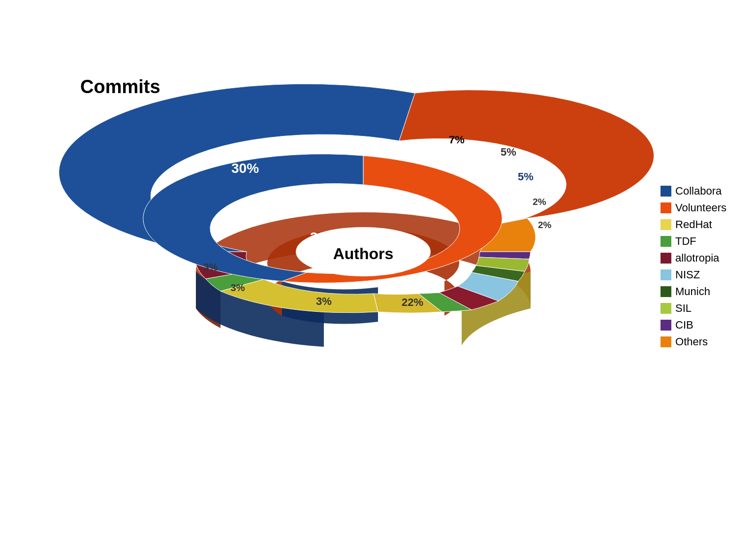 Image resolution: width=756 pixels, height=533 pixels. What do you see at coordinates (666, 275) in the screenshot?
I see `legend-color-nisz` at bounding box center [666, 275].